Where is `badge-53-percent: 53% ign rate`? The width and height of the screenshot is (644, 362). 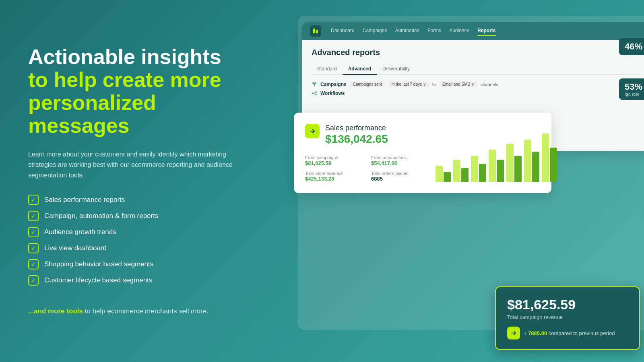 badge-53-percent: 53% ign rate is located at coordinates (632, 89).